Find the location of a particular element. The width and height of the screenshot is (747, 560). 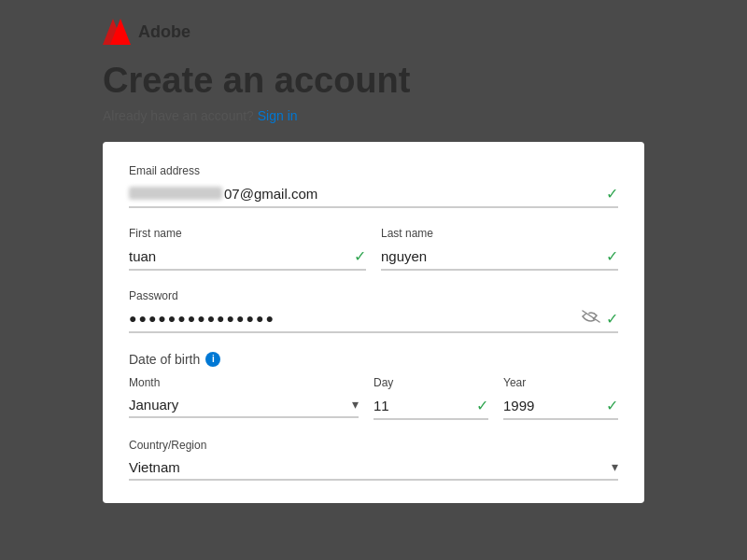

month-field: Month January February March April May J… is located at coordinates (244, 398).